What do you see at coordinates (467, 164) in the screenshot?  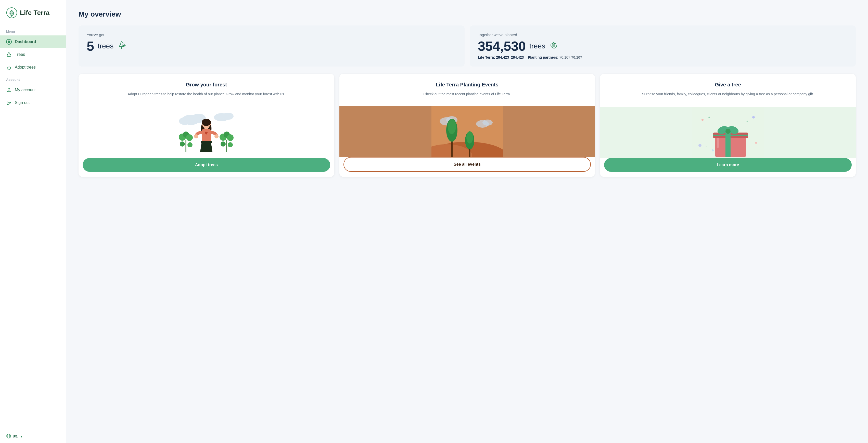 I see `see-all-events-button: See all events` at bounding box center [467, 164].